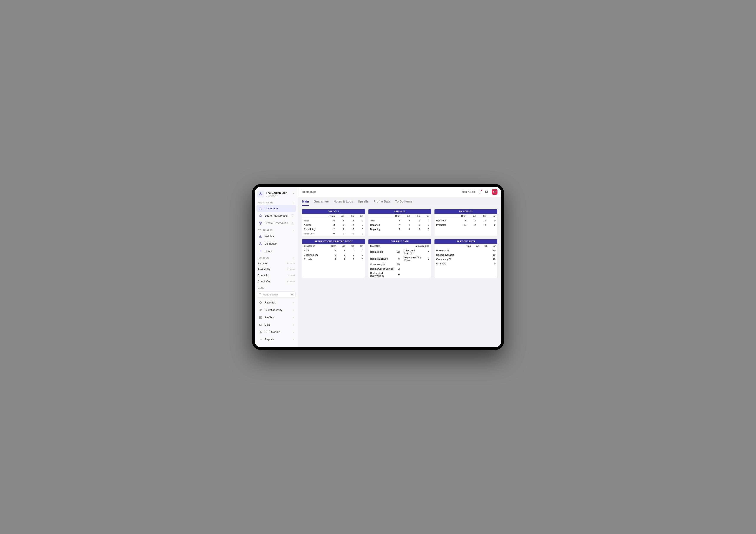 This screenshot has height=534, width=756. What do you see at coordinates (260, 294) in the screenshot?
I see `list-icon` at bounding box center [260, 294].